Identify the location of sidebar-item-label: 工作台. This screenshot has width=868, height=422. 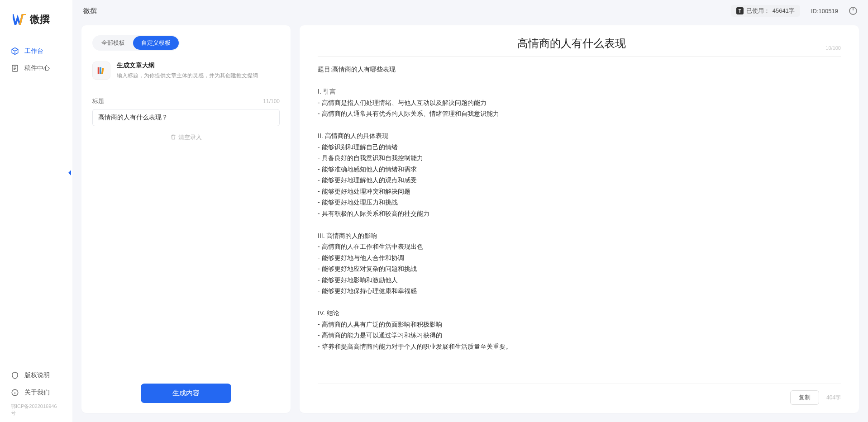
(34, 51).